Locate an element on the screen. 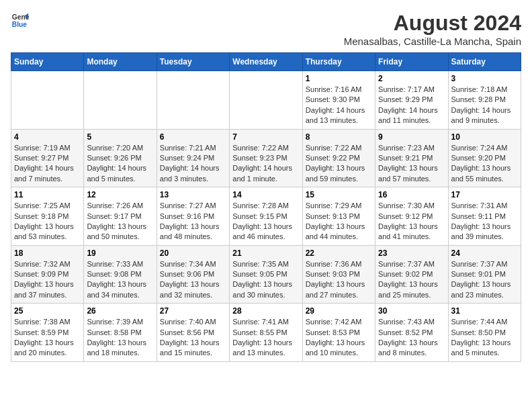 Image resolution: width=532 pixels, height=411 pixels. header-monday: Monday is located at coordinates (120, 62).